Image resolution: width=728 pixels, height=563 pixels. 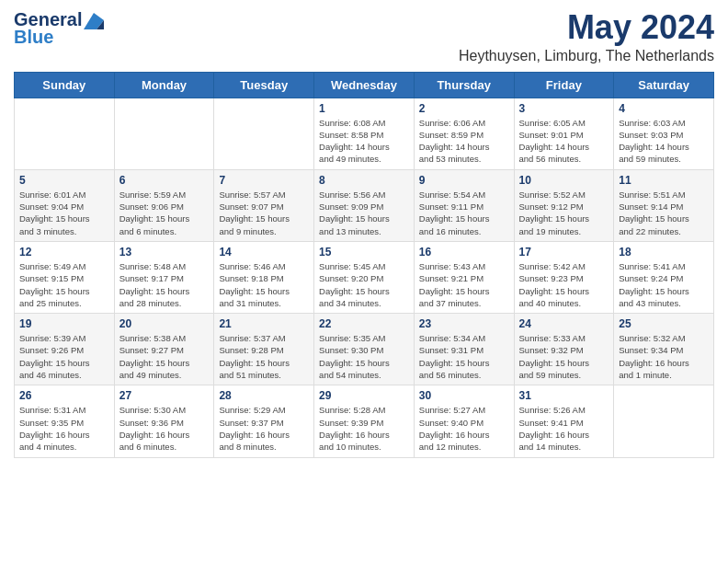 I want to click on day-number: 13, so click(x=165, y=252).